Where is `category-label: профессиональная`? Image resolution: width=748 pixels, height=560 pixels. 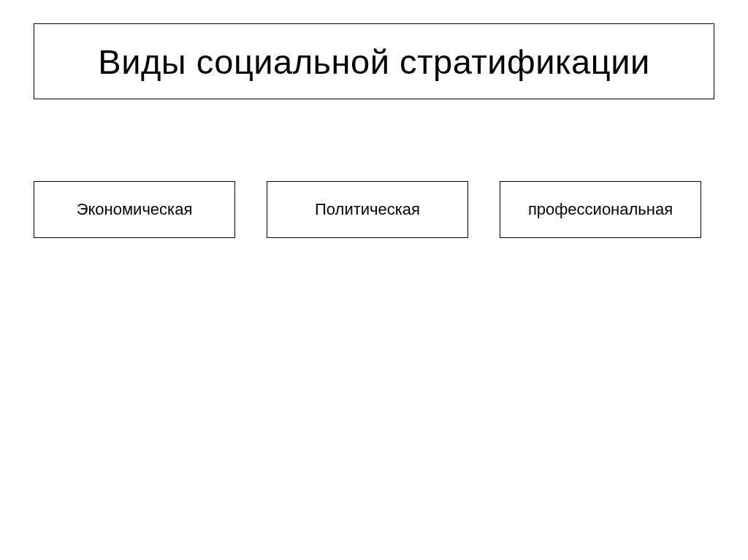
category-label: профессиональная is located at coordinates (600, 210).